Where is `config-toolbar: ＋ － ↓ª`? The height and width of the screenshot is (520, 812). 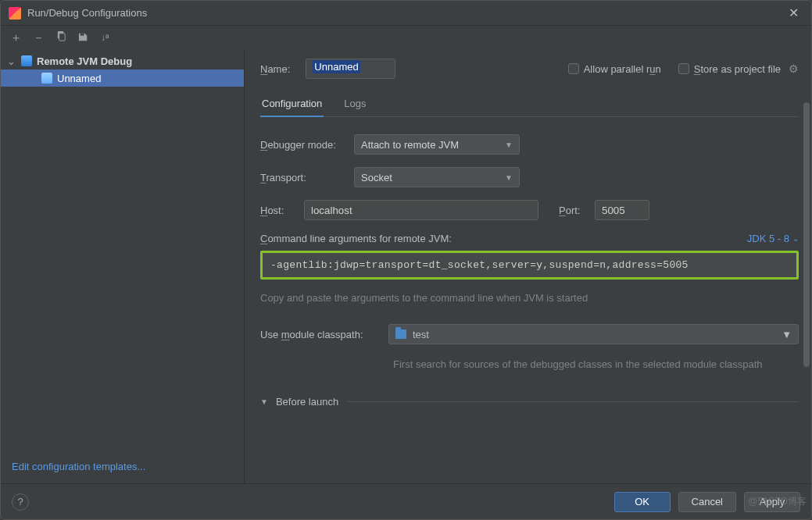 config-toolbar: ＋ － ↓ª is located at coordinates (406, 37).